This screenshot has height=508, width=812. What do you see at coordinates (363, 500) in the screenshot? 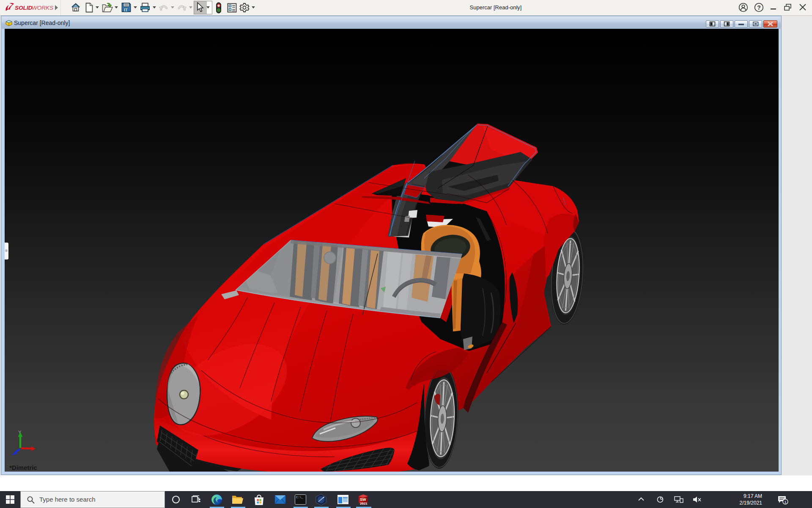
I see `svg-text: SW` at bounding box center [363, 500].